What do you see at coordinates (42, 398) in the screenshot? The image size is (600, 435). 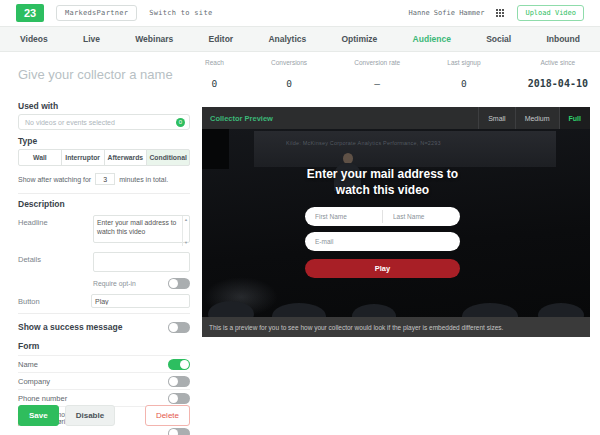 I see `form-field-label: Phone number` at bounding box center [42, 398].